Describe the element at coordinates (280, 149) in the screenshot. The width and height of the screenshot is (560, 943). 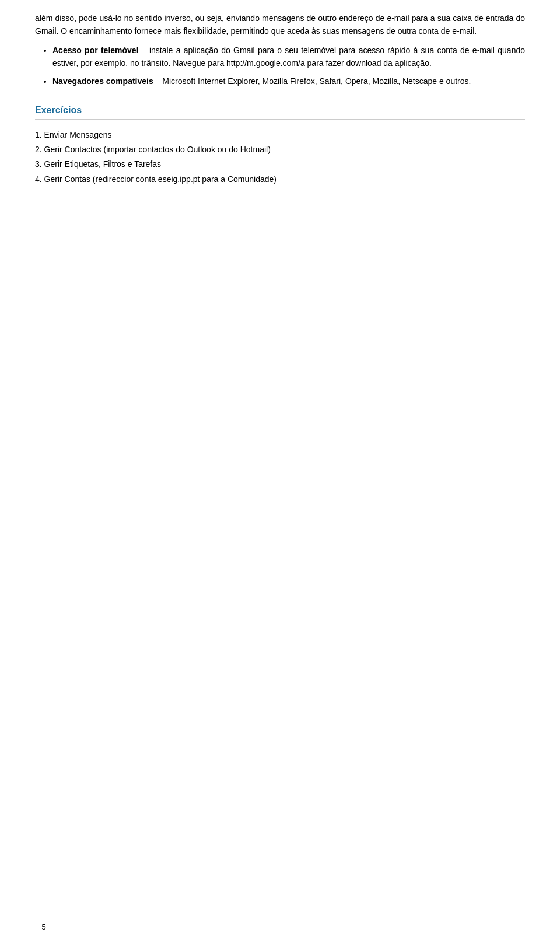
I see `exercise-item-2: 2. Gerir Contactos (importar contactos d…` at that location.